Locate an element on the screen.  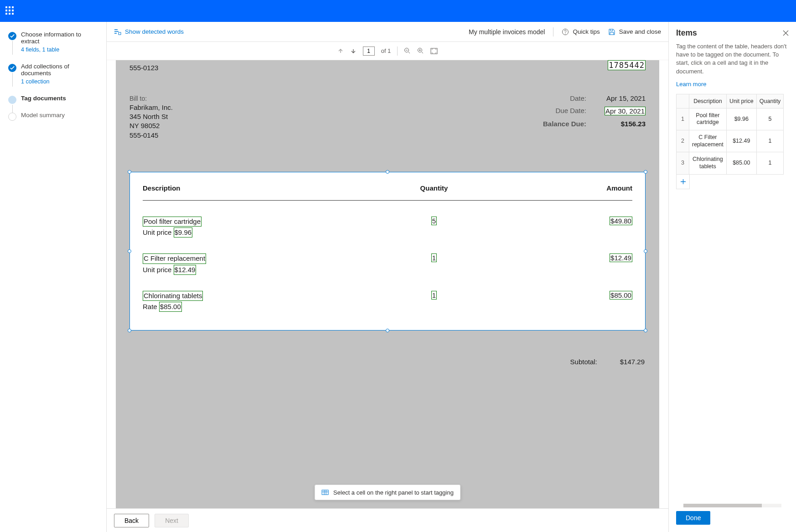
step-model-summary: Model summary is located at coordinates (53, 115).